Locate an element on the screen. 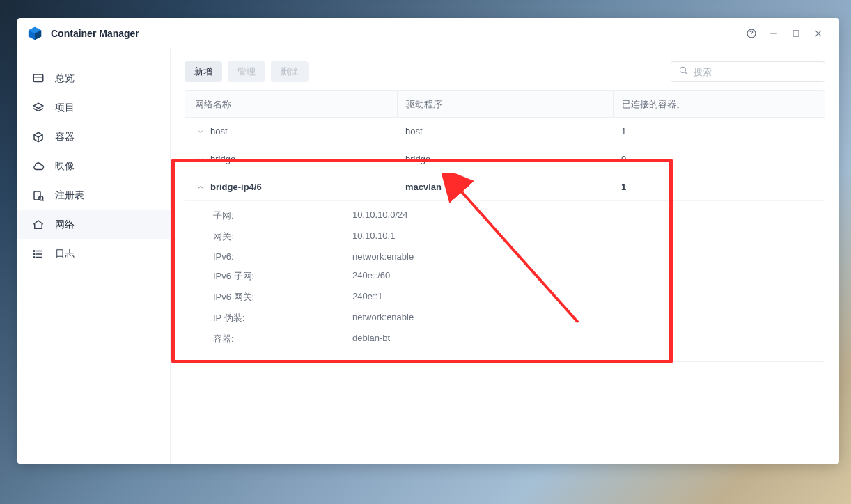 This screenshot has width=851, height=504. table-header: 网络名称 驱动程序 已连接的容器。 is located at coordinates (505, 104).